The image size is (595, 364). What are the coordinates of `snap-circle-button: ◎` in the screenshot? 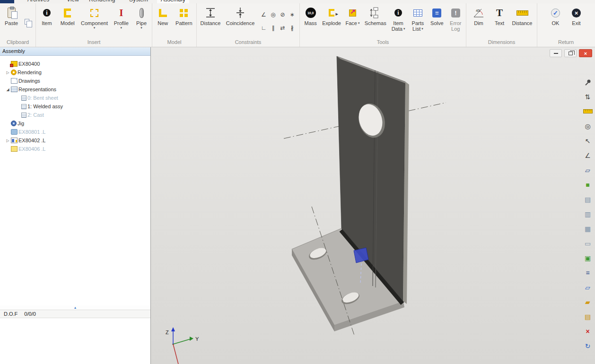 It's located at (587, 126).